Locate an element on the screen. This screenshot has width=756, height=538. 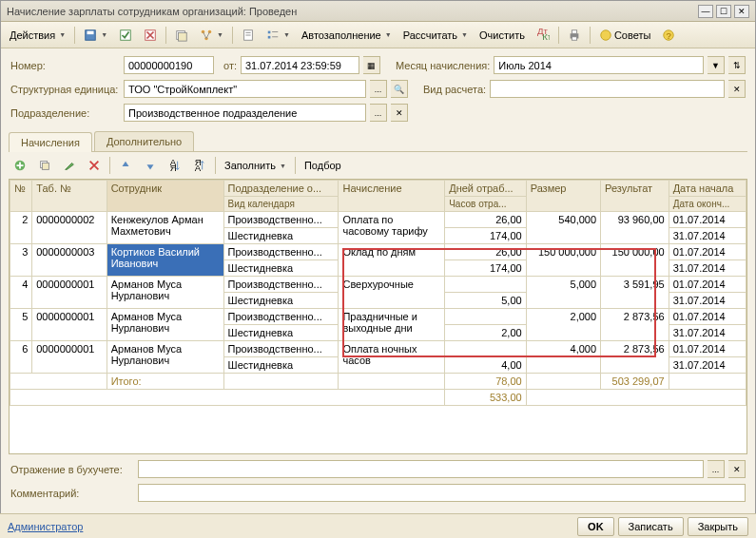
add-row-icon is located at coordinates (20, 165).